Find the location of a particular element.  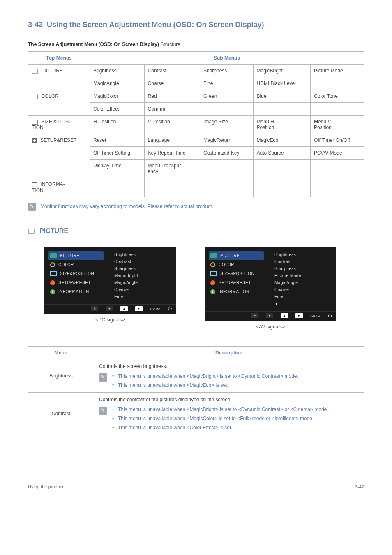

picture-heading: PICTURE is located at coordinates (196, 231).